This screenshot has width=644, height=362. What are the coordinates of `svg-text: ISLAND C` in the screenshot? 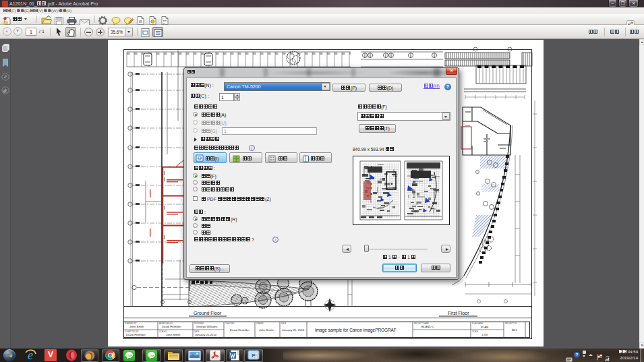 It's located at (428, 326).